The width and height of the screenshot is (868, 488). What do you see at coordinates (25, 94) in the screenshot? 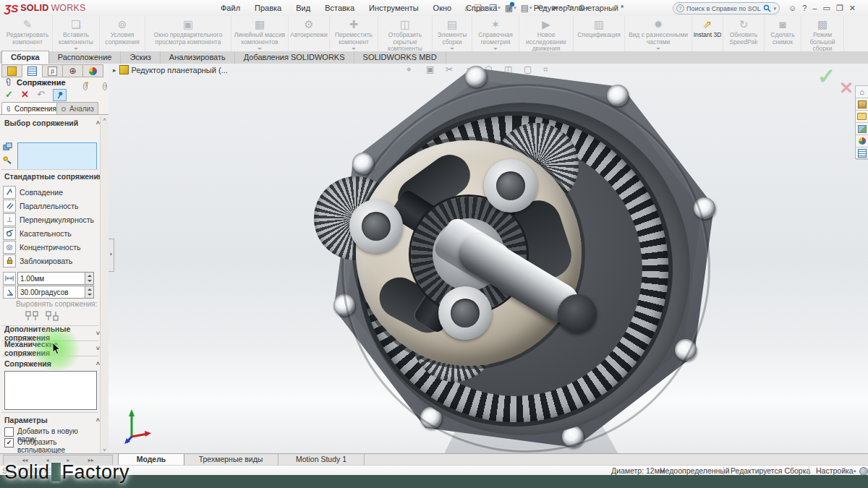
I see `cancel-button: ✕` at bounding box center [25, 94].